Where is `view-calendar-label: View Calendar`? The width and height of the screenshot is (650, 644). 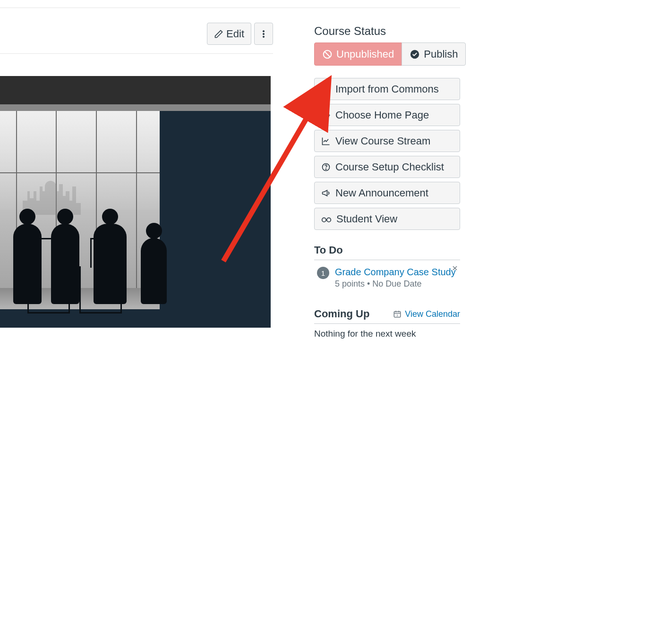
view-calendar-label: View Calendar is located at coordinates (433, 314).